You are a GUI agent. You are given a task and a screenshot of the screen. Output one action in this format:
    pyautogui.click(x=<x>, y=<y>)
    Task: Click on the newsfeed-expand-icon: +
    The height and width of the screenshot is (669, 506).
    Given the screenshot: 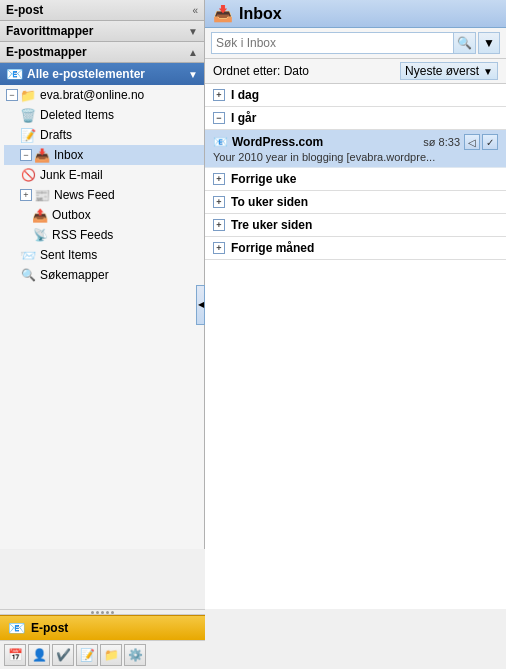 What is the action you would take?
    pyautogui.click(x=26, y=195)
    